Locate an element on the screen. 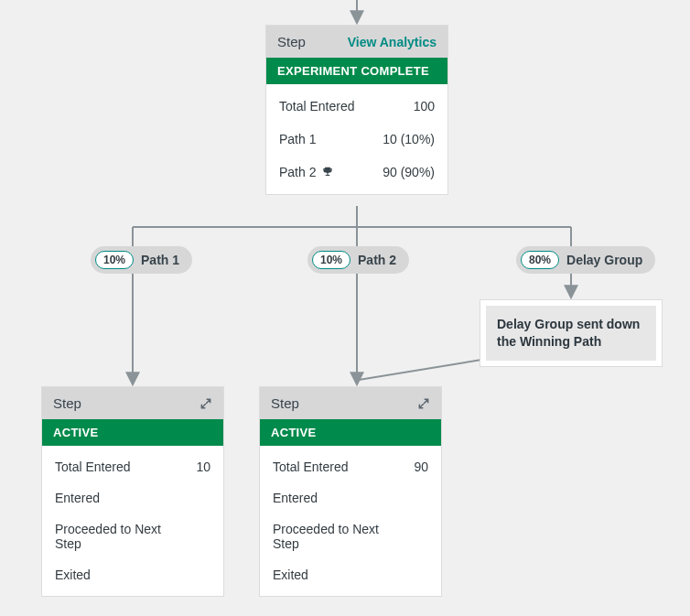 The height and width of the screenshot is (616, 690). stat-label: Path 1 is located at coordinates (297, 139).